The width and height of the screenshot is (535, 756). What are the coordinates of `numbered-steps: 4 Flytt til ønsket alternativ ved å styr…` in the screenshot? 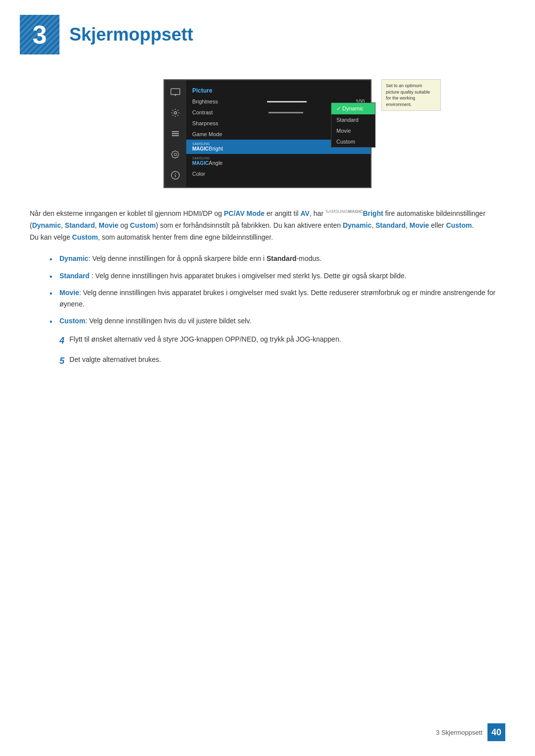 It's located at (268, 351).